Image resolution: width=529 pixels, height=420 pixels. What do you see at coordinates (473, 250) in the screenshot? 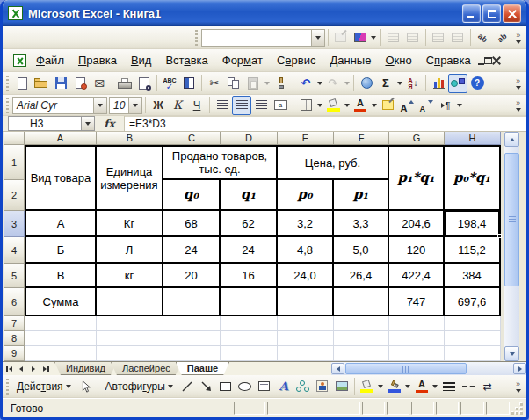
I see `cell-H4: 115,2` at bounding box center [473, 250].